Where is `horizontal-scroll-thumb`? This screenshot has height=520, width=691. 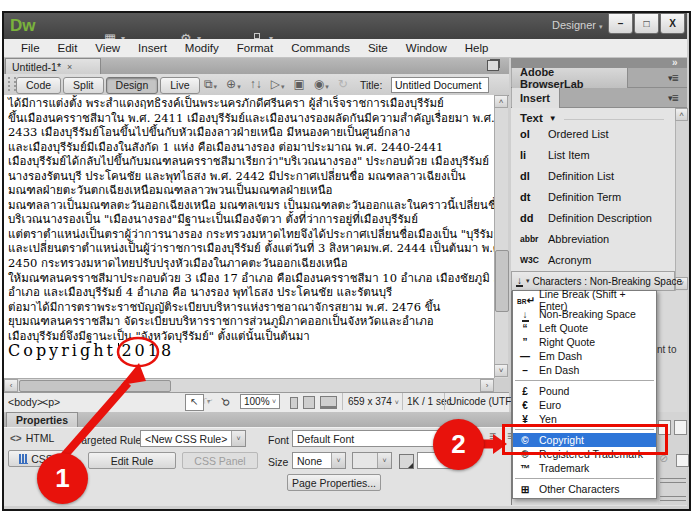 horizontal-scroll-thumb is located at coordinates (95, 386).